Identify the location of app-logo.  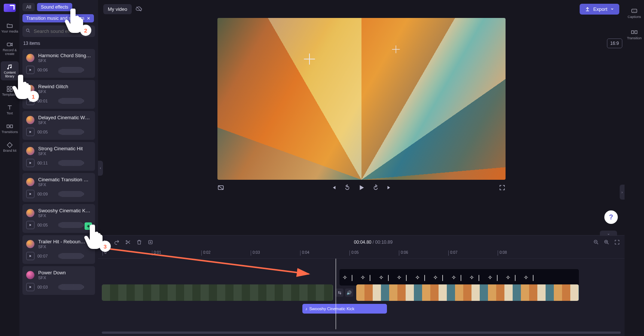
(10, 8).